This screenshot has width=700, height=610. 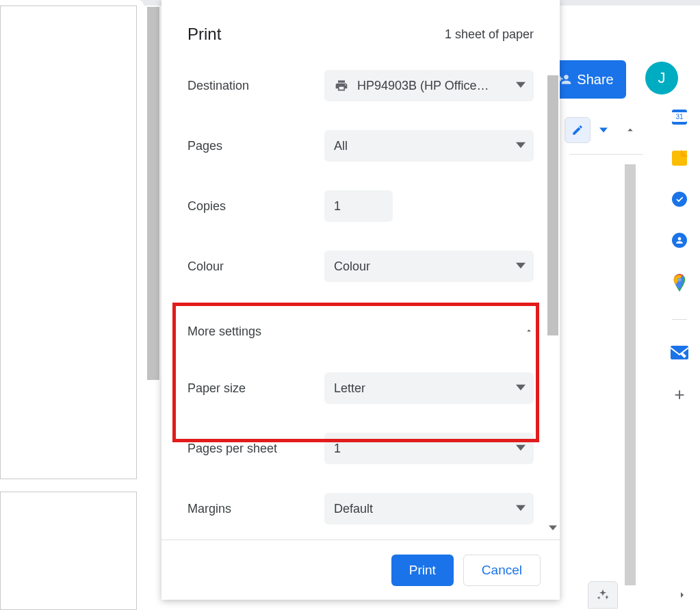 I want to click on destination-value: HP94903B (HP Office…, so click(x=423, y=86).